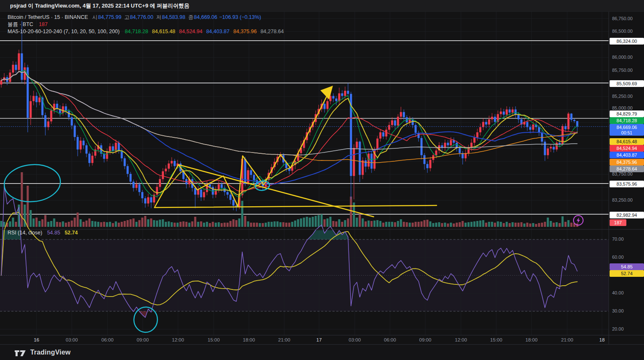  Describe the element at coordinates (127, 17) in the screenshot. I see `ohlc-field-label: 고` at that location.